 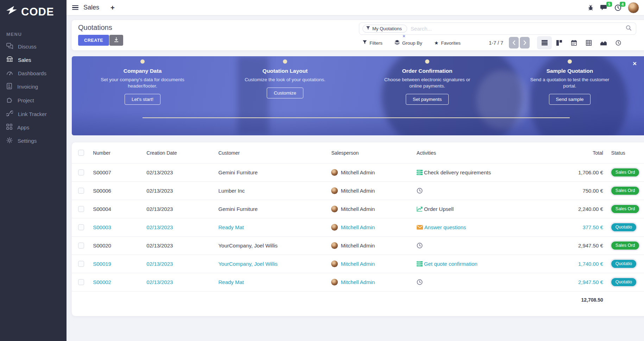 I want to click on table-row: S00004 02/13/2023 Gemini Furniture Mitch…, so click(x=358, y=209).